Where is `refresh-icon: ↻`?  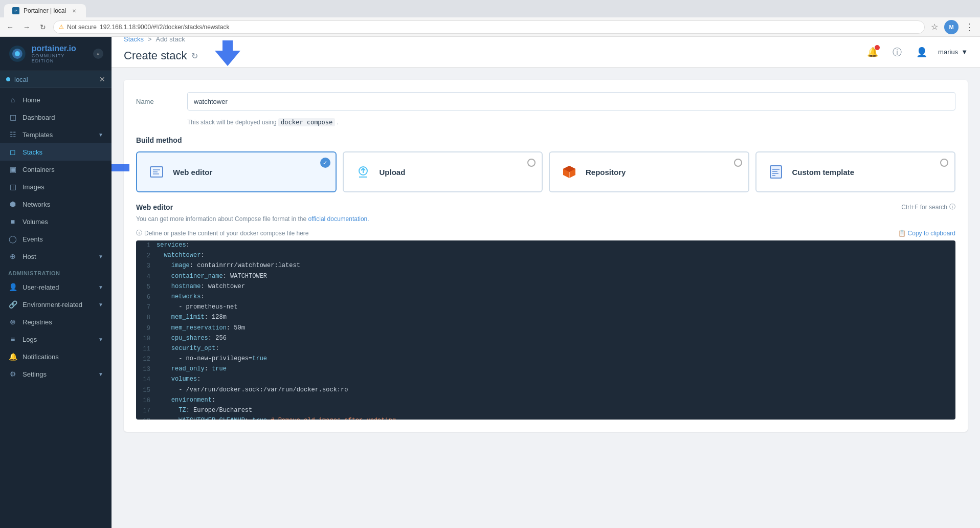
refresh-icon: ↻ is located at coordinates (194, 56).